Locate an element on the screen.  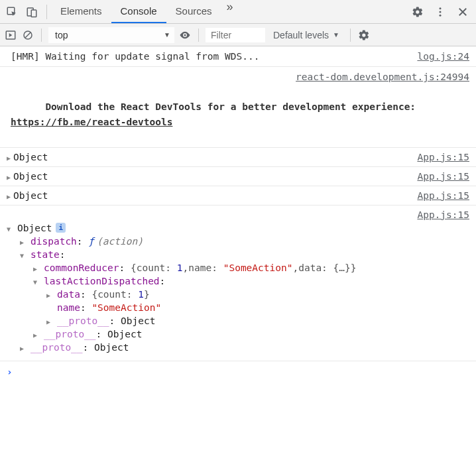
log-message: Download the React DevTools for a better… is located at coordinates (240, 115).